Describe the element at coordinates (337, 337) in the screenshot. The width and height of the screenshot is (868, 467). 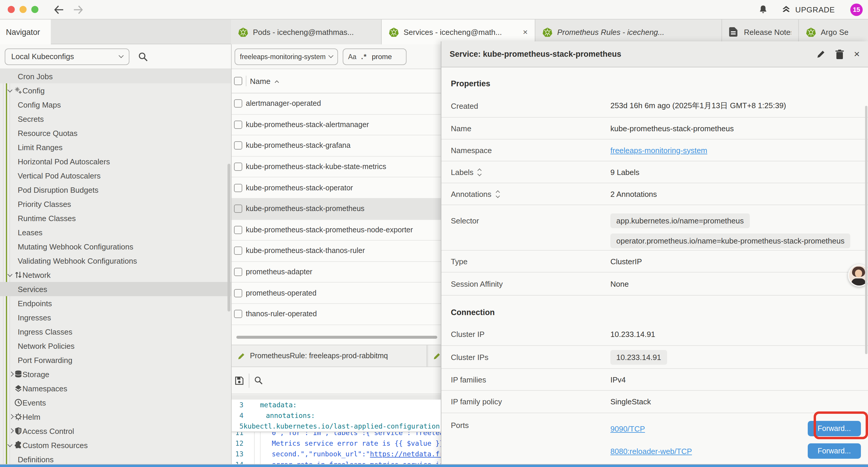
I see `horizontal-scrollbar` at that location.